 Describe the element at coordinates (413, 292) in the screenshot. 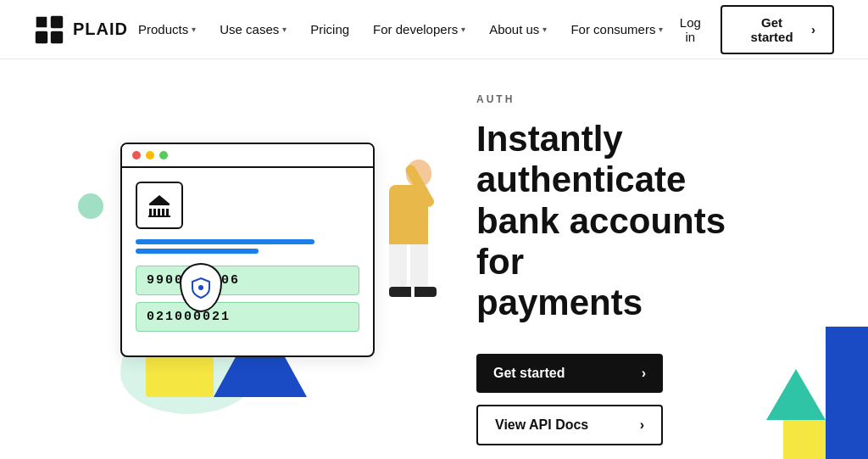

I see `person-feet` at that location.